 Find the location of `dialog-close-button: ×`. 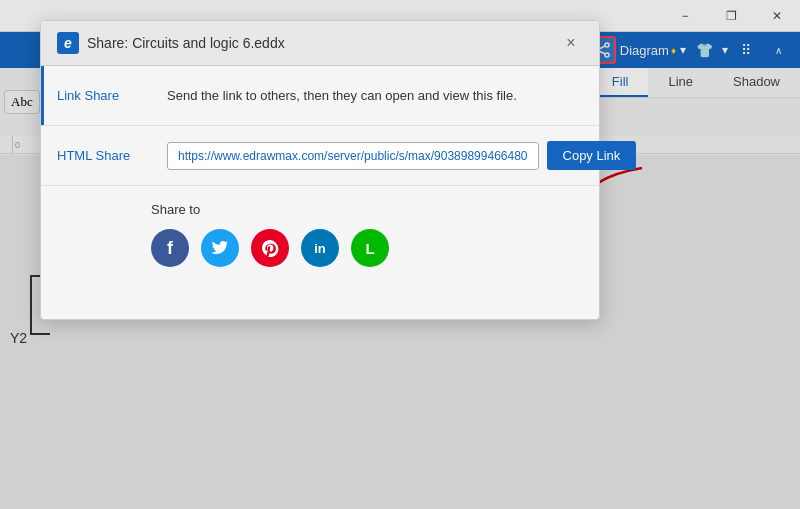

dialog-close-button: × is located at coordinates (571, 43).